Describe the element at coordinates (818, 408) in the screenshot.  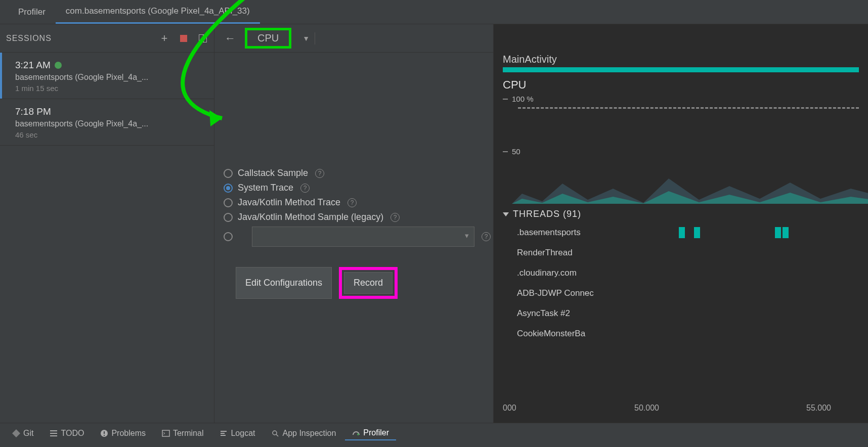
I see `time-tick-label: 55.000` at that location.